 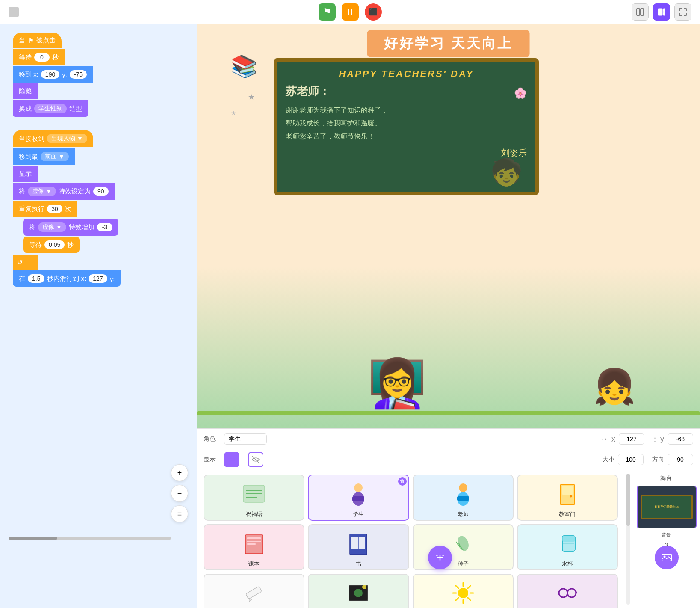 I want to click on message-text: 谢谢老师为我播下了知识的种子， 帮助我成长，给我呵护和温暖。 老师您辛苦了，教师…, so click(x=406, y=123).